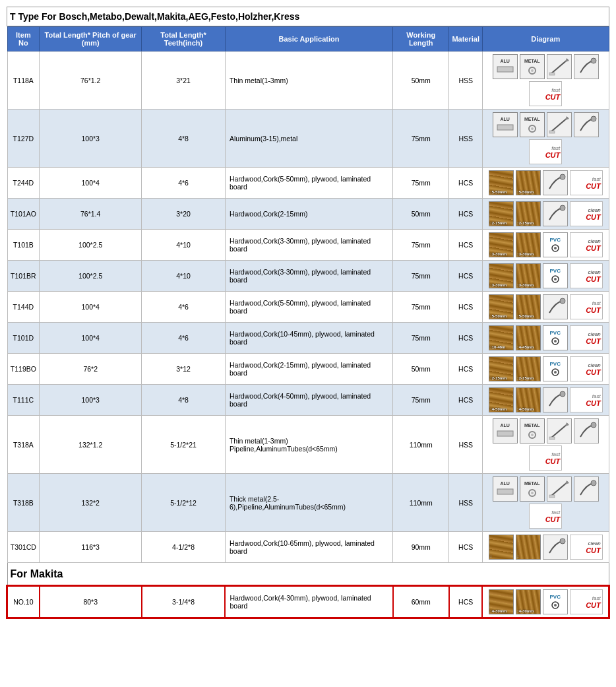 This screenshot has width=616, height=687. I want to click on cell-length: 76*1.4, so click(91, 214).